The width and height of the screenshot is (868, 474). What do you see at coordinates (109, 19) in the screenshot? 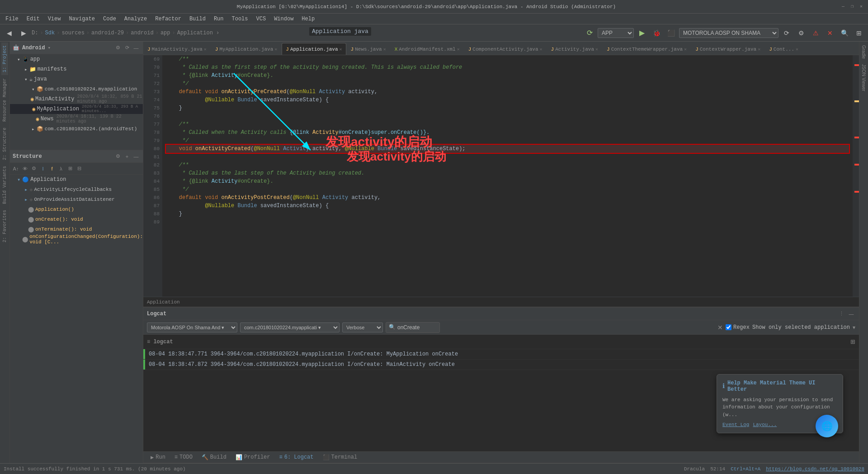
I see `menu-code: Code` at bounding box center [109, 19].